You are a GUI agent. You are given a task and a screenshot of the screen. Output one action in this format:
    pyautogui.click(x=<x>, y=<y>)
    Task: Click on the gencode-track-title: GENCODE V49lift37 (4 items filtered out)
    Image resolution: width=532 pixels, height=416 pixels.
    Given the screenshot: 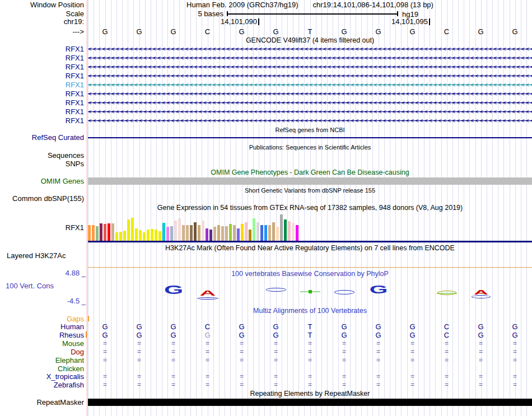 What is the action you would take?
    pyautogui.click(x=310, y=40)
    